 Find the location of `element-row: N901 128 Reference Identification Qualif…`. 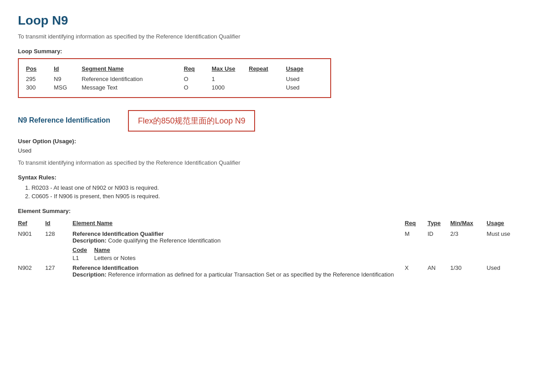

element-row: N901 128 Reference Identification Qualif… is located at coordinates (270, 246).